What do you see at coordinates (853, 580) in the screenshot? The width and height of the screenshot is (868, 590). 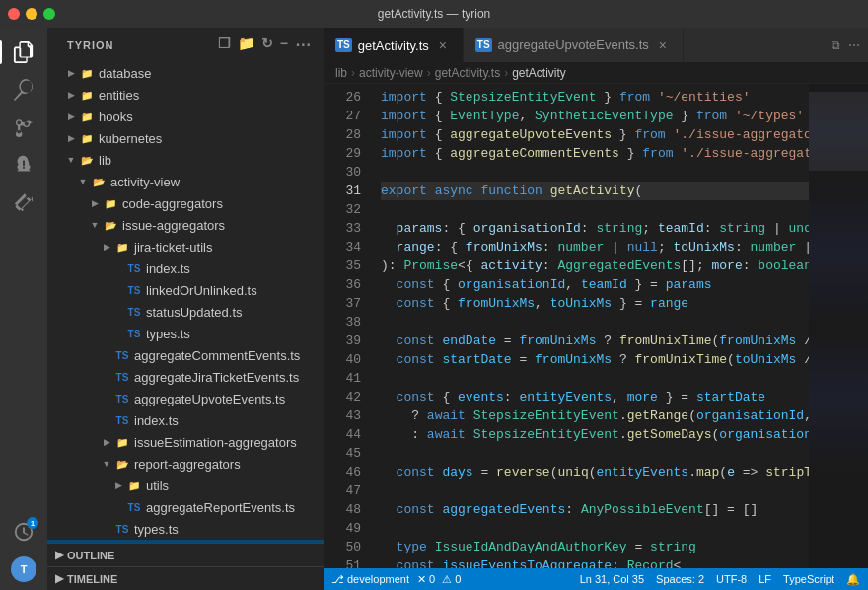 I see `bell-icon: 🔔` at bounding box center [853, 580].